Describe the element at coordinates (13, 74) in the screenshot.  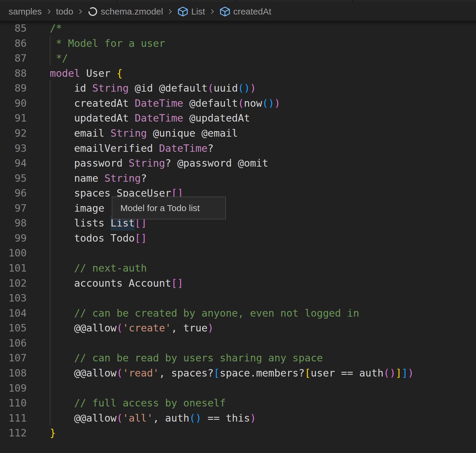
I see `line-number: 88` at that location.